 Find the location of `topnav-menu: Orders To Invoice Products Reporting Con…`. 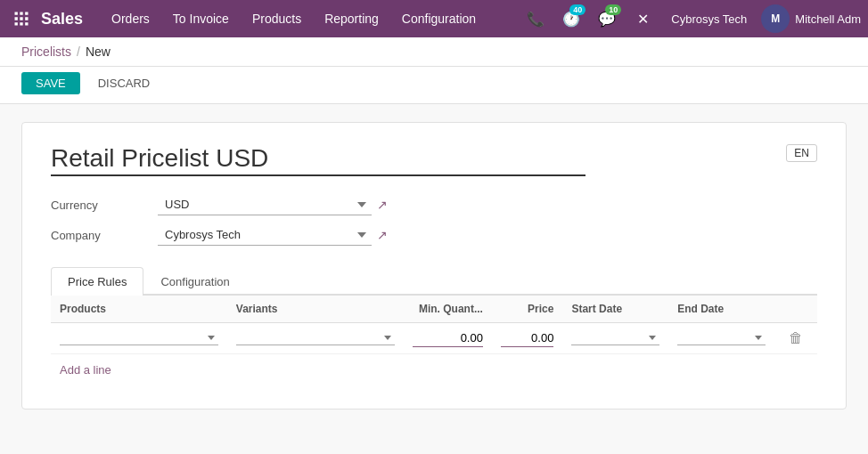

topnav-menu: Orders To Invoice Products Reporting Con… is located at coordinates (311, 19).